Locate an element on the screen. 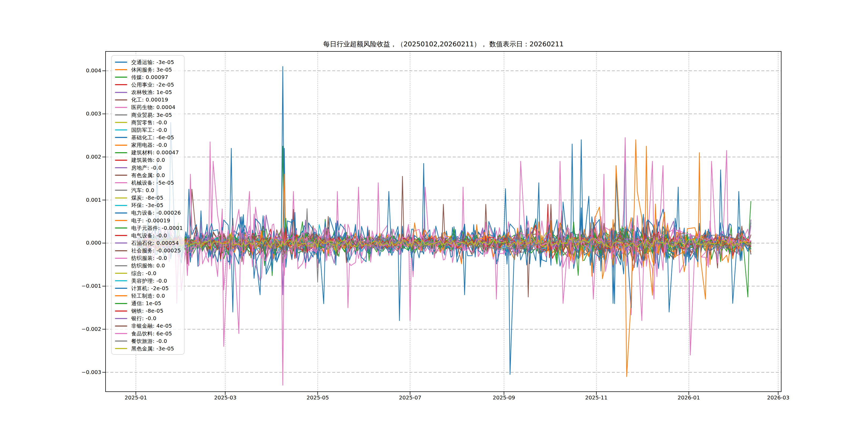 The width and height of the screenshot is (868, 434). legend-item-label: 化工: 0.00019 is located at coordinates (150, 100).